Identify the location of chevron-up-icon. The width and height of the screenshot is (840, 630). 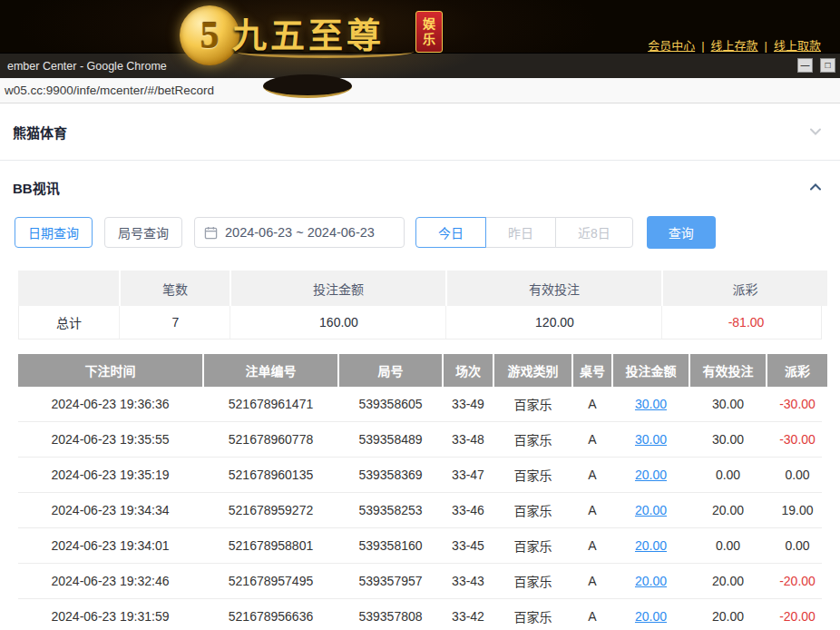
(816, 187).